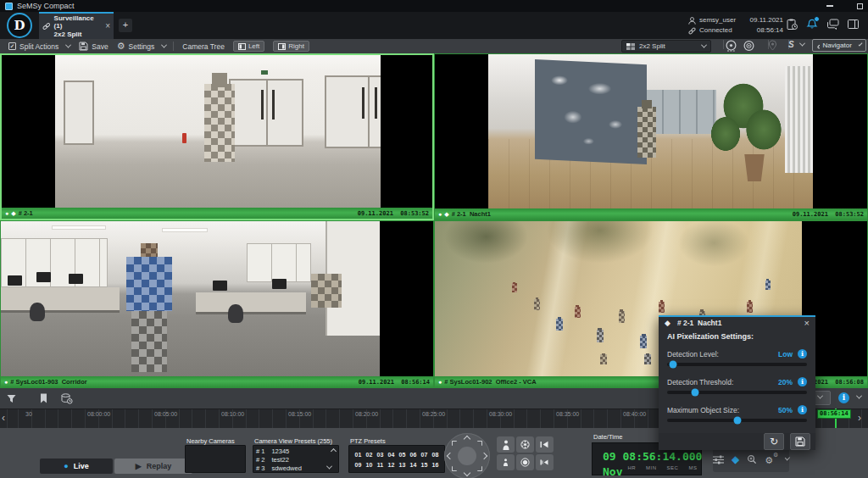  What do you see at coordinates (296, 460) in the screenshot?
I see `preset-row: # 2test22` at bounding box center [296, 460].